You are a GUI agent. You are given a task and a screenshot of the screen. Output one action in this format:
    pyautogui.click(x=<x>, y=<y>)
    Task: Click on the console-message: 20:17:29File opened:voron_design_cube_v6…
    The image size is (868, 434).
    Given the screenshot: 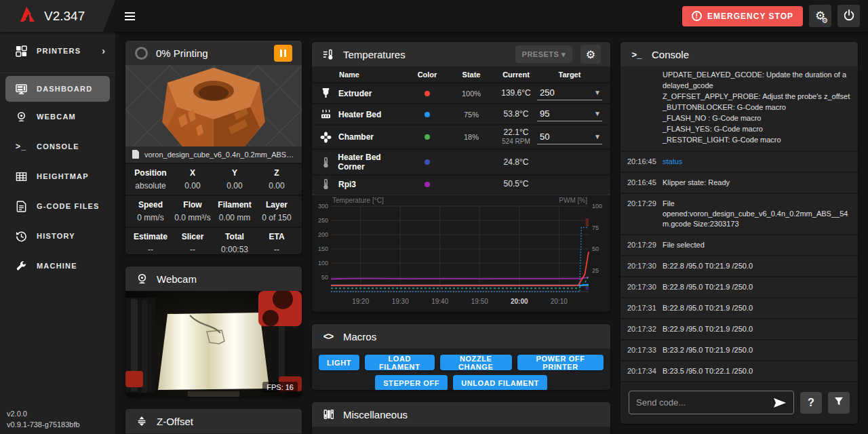 What is the action you would take?
    pyautogui.click(x=739, y=213)
    